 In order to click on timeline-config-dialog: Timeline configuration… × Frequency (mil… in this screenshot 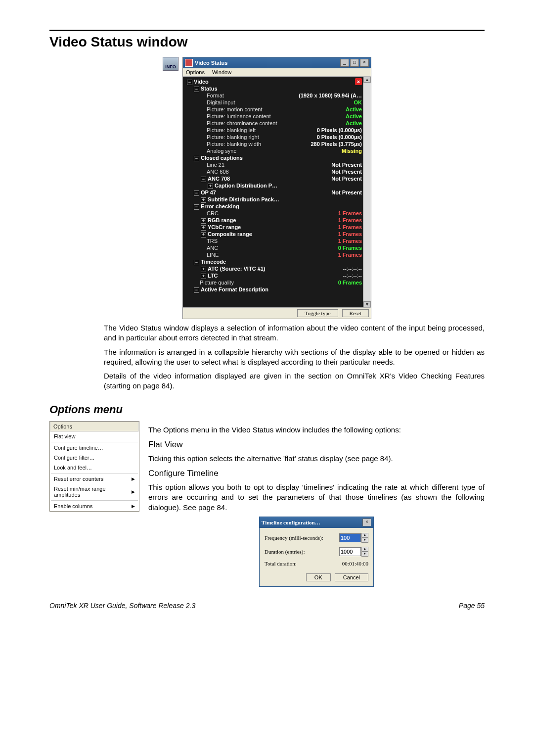, I will do `click(316, 552)`.